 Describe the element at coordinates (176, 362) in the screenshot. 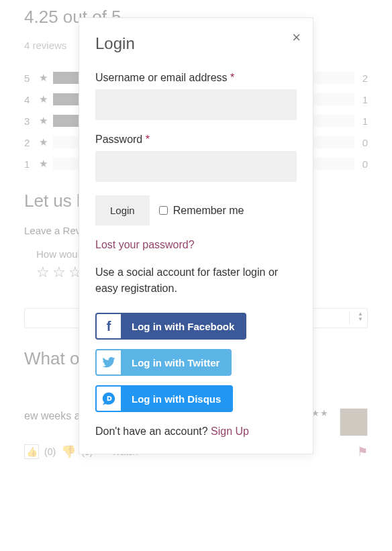

I see `twitter-label: Log in with Twitter` at that location.